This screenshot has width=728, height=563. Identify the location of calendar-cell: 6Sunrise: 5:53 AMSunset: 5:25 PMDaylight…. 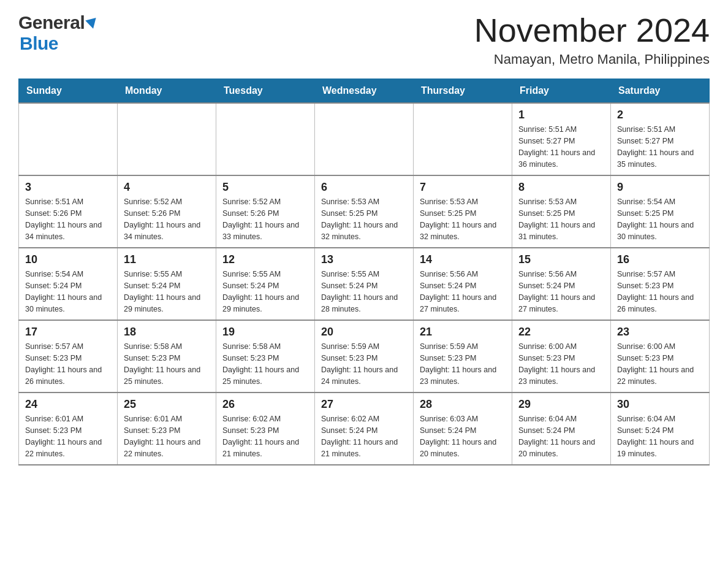
(364, 212).